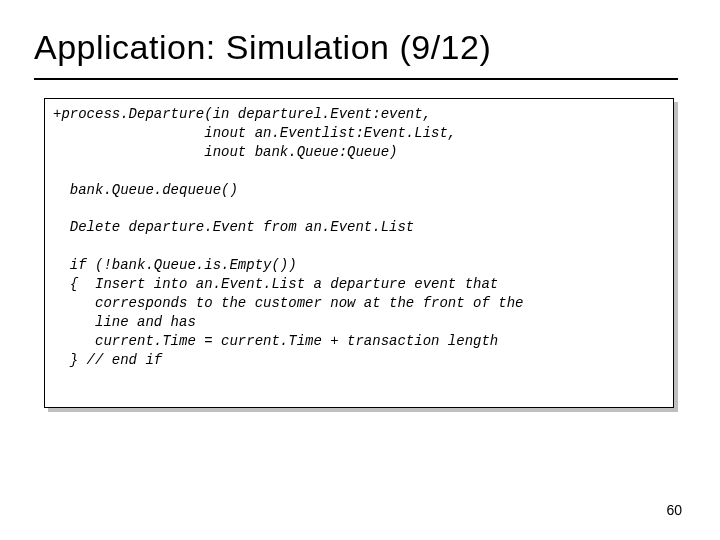 The width and height of the screenshot is (720, 540). What do you see at coordinates (242, 114) in the screenshot?
I see `code-line: +process.Departure(in departurel.Event:e…` at bounding box center [242, 114].